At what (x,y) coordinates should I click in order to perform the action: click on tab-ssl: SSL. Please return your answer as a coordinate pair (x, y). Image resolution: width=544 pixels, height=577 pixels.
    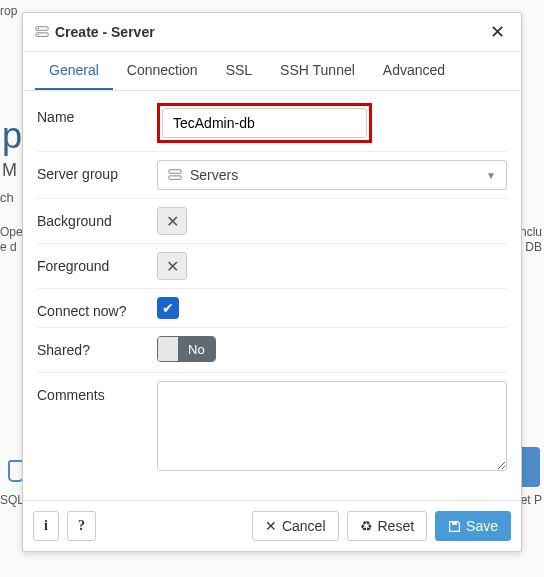
    Looking at the image, I should click on (239, 71).